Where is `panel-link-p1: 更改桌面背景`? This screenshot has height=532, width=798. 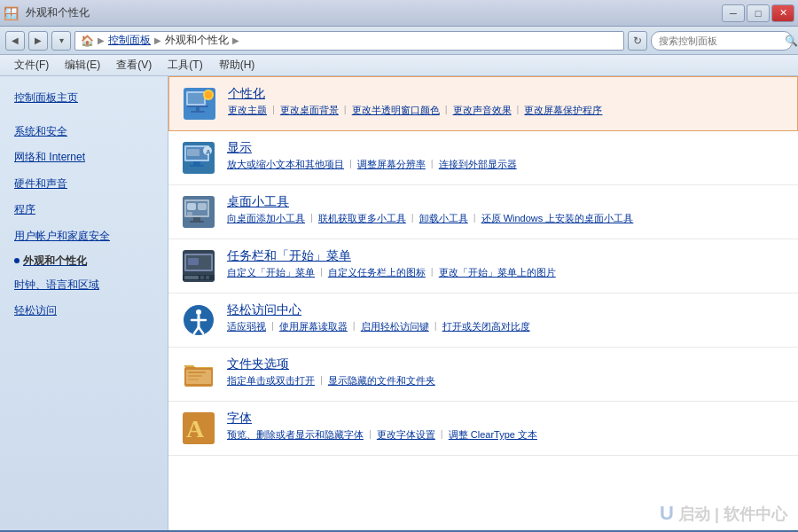 panel-link-p1: 更改桌面背景 is located at coordinates (309, 110).